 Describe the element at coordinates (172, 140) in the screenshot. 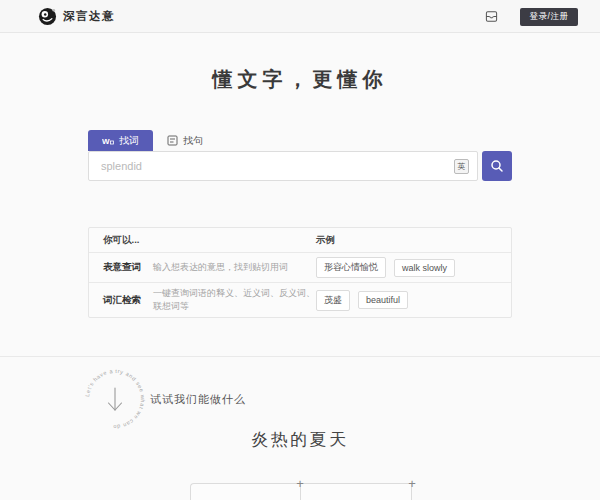

I see `sentence-icon` at that location.